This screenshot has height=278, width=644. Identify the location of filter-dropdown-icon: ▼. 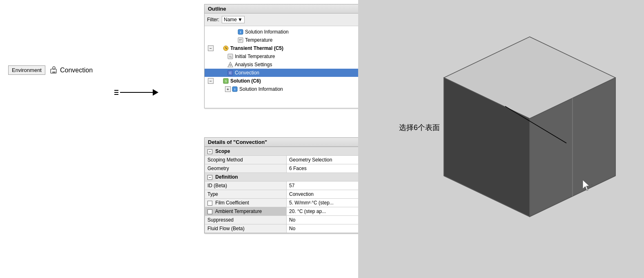
(240, 20).